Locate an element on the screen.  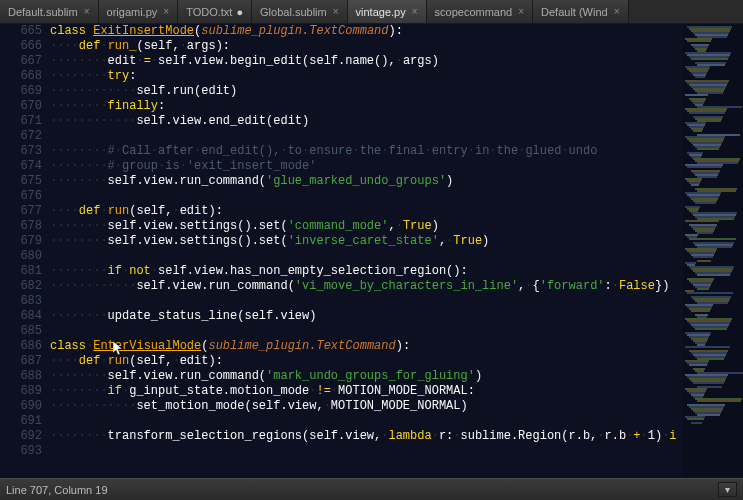
line-number: 675 is located at coordinates (21, 182).